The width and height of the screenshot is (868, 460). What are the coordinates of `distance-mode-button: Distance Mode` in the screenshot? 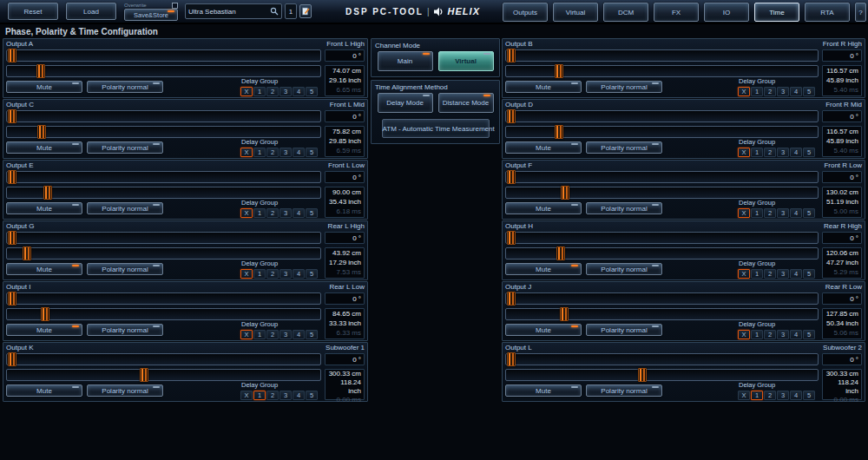 It's located at (466, 102).